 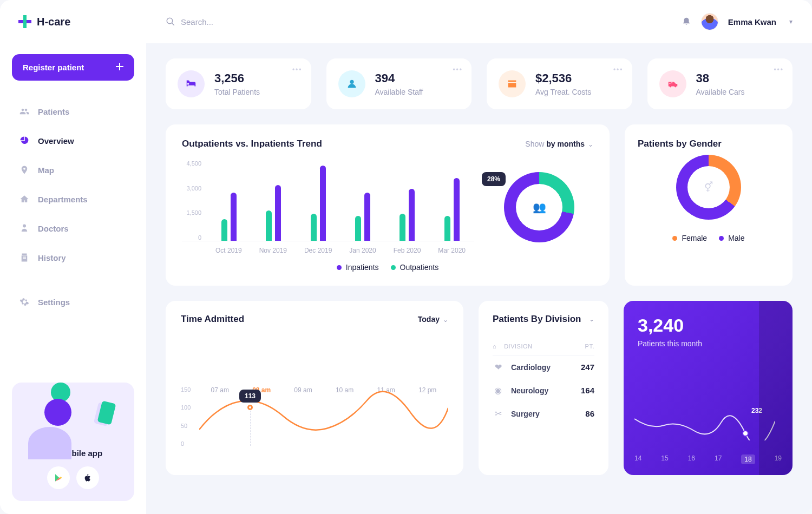 I want to click on clipboard-icon, so click(x=24, y=258).